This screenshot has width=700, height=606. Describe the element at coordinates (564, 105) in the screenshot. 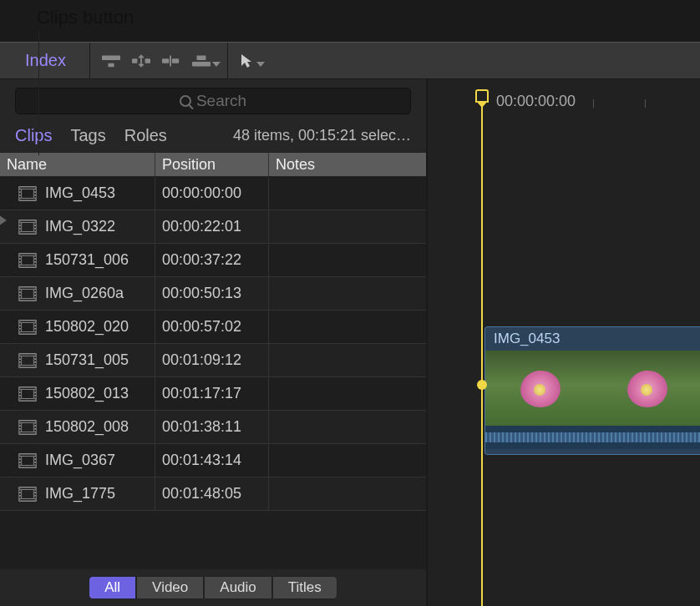

I see `timecode-ruler: 00:00:00:00` at that location.